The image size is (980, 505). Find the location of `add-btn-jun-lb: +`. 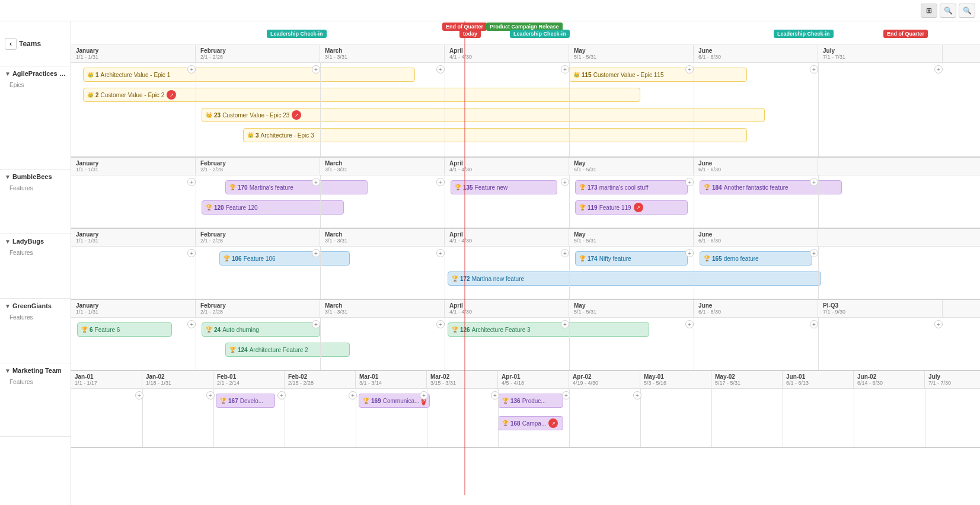

add-btn-jun-lb: + is located at coordinates (814, 253).